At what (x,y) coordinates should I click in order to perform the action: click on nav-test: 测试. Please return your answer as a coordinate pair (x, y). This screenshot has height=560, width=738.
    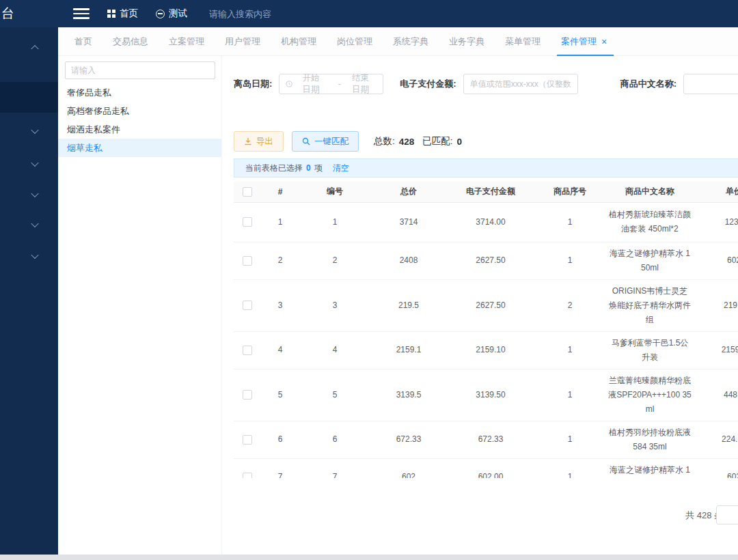
    Looking at the image, I should click on (172, 14).